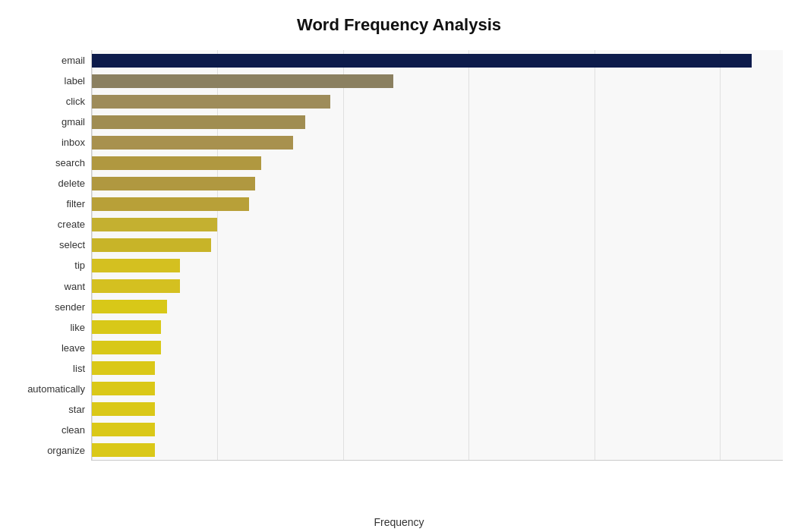 The image size is (798, 532). I want to click on bar-row-clean, so click(437, 430).